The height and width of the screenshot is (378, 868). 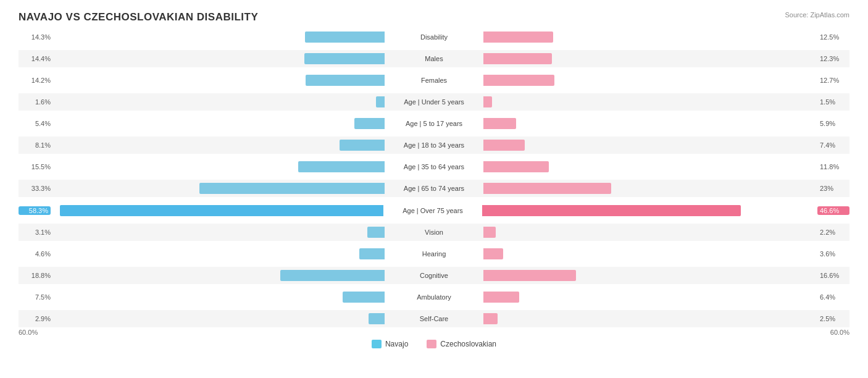 What do you see at coordinates (434, 319) in the screenshot?
I see `center-label: Self-Care` at bounding box center [434, 319].